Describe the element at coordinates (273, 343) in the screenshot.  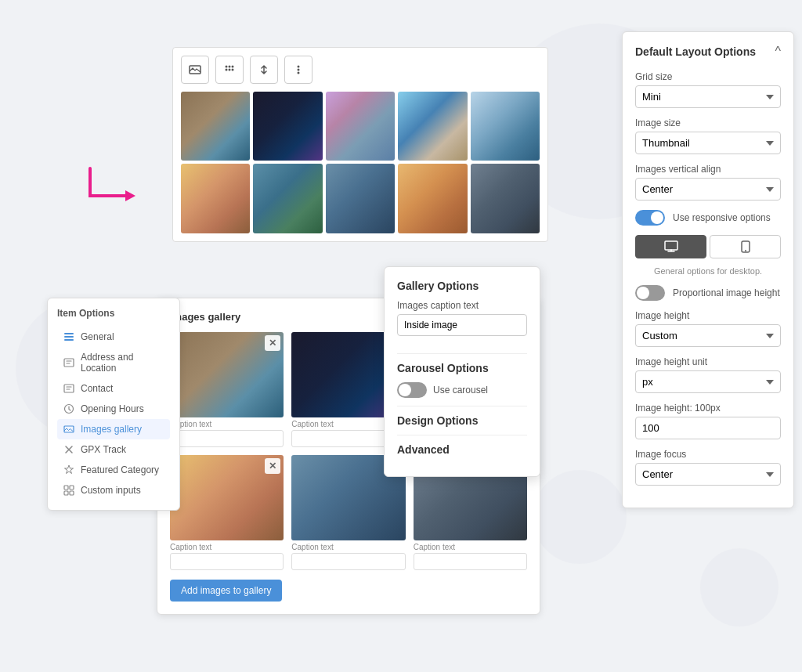
I see `remove-image-1-btn: ✕` at that location.